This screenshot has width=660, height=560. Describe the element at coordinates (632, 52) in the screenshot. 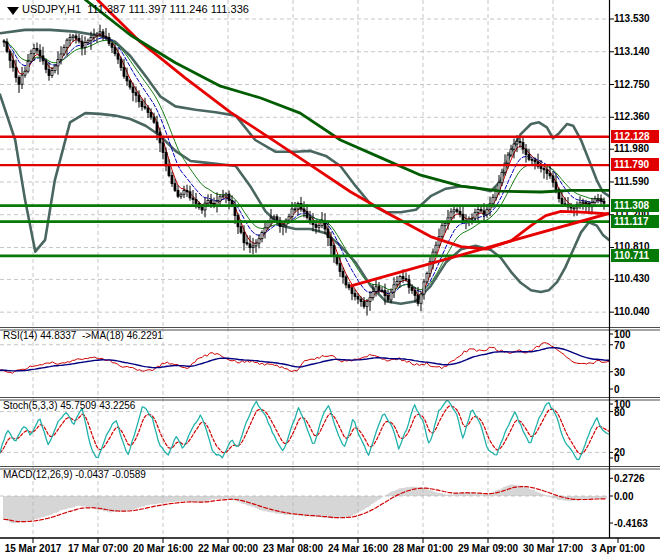

I see `price-axis-label: 113.140` at that location.